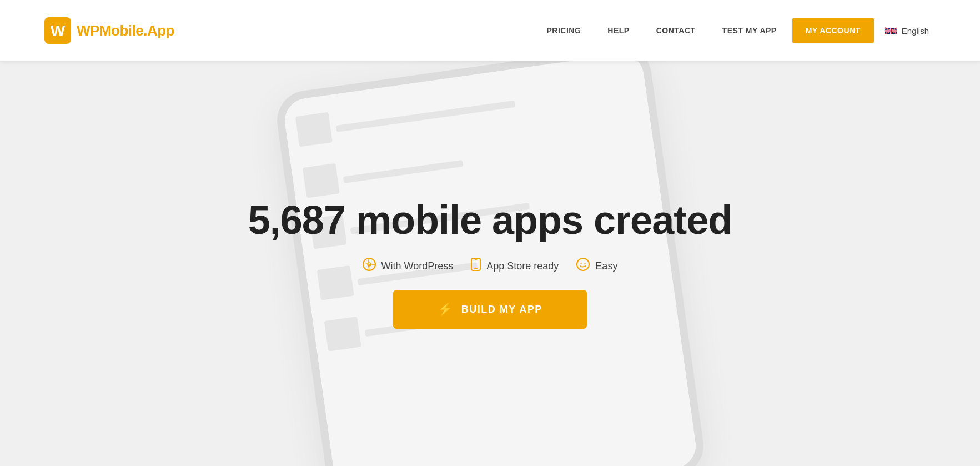 Image resolution: width=980 pixels, height=466 pixels. I want to click on hero-features: With WordPress App Store ready, so click(490, 266).